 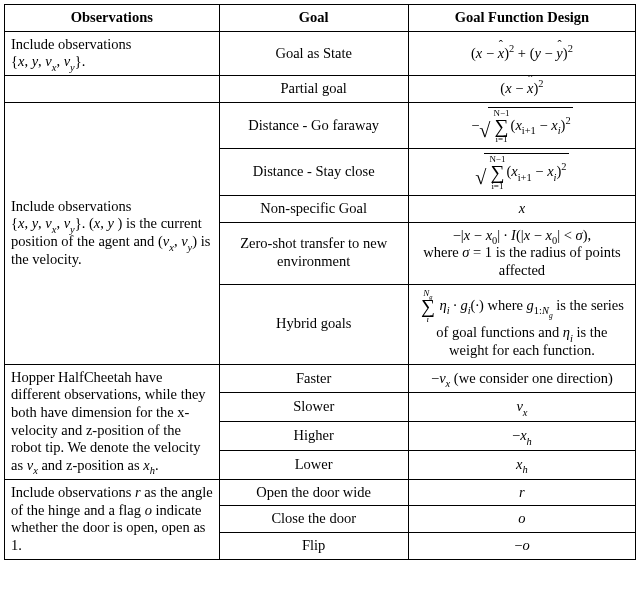 I want to click on var-N: N, so click(x=546, y=310).